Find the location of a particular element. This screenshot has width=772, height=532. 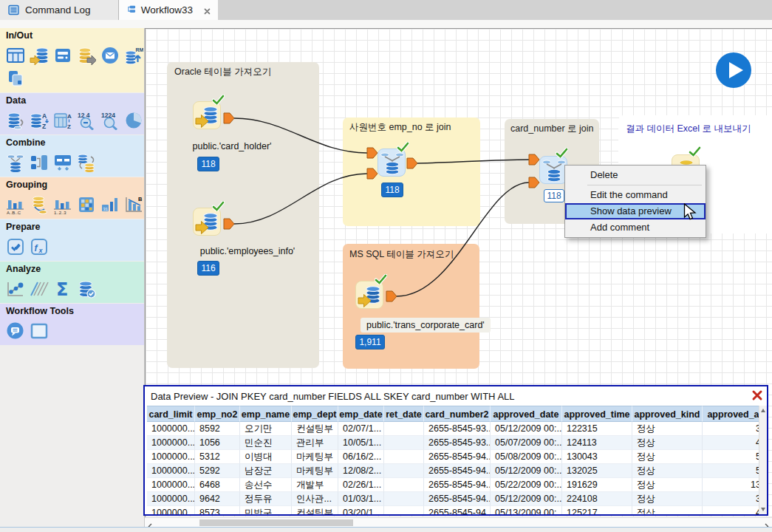

tab-workflow33: Workflow33 is located at coordinates (168, 10).